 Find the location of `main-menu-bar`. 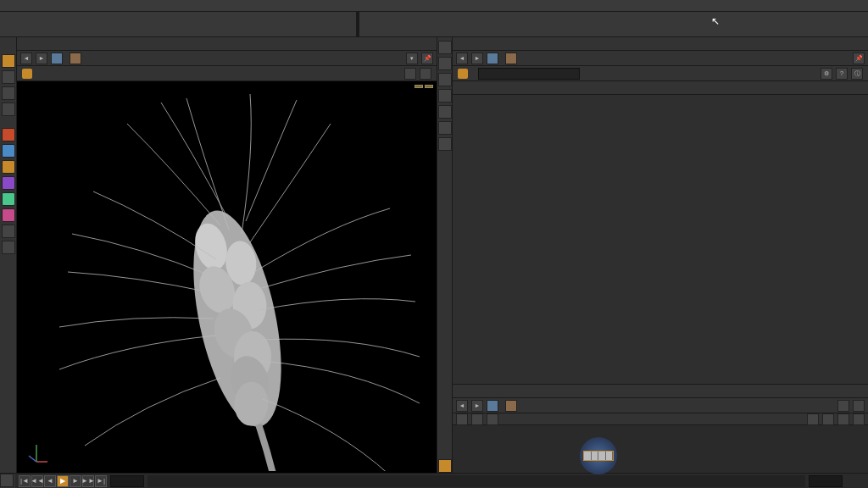

main-menu-bar is located at coordinates (434, 6).